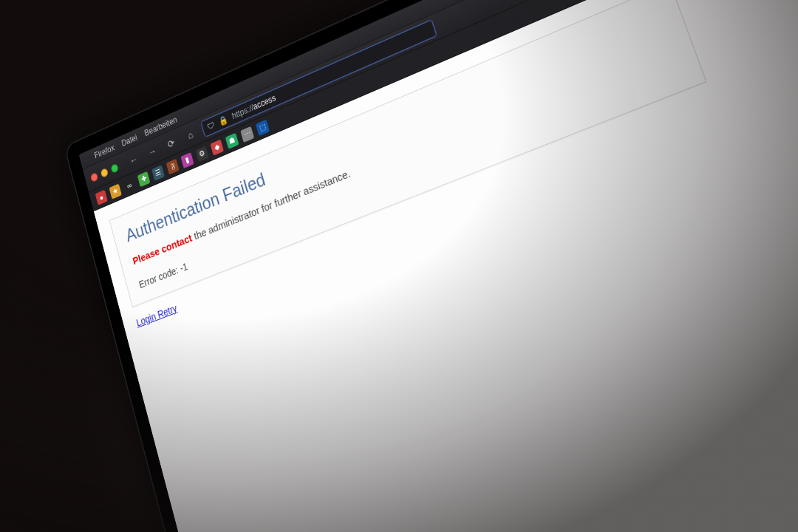 The width and height of the screenshot is (798, 532). Describe the element at coordinates (190, 135) in the screenshot. I see `nav-home-button: ⌂` at that location.